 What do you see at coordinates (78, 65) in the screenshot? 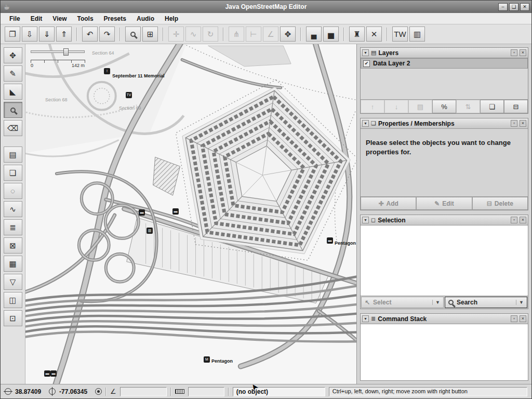
I see `scale-max-label: 142 m` at bounding box center [78, 65].